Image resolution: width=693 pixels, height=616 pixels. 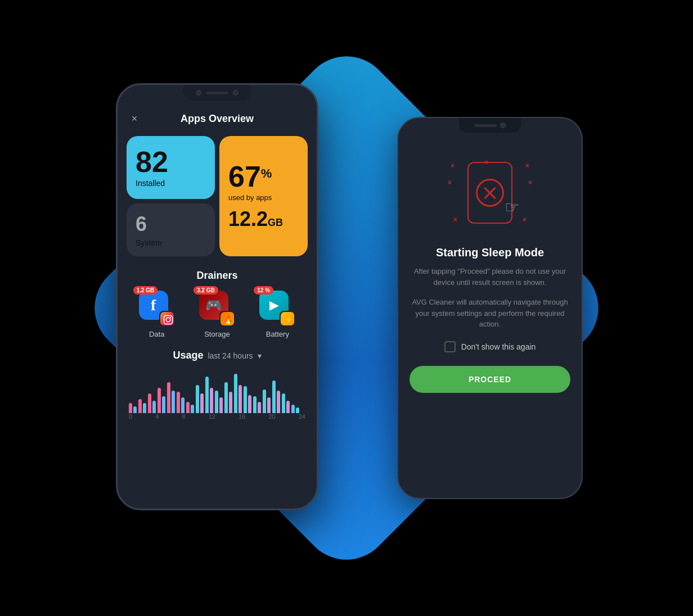 What do you see at coordinates (263, 196) in the screenshot?
I see `usage-stat: 67 % used by apps 12.2 GB` at bounding box center [263, 196].